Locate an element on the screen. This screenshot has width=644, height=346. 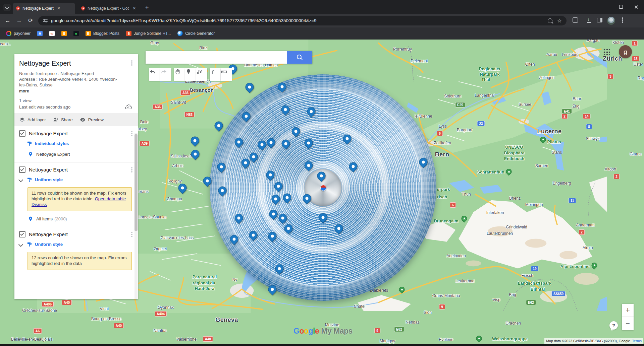
profile-avatar is located at coordinates (611, 21).